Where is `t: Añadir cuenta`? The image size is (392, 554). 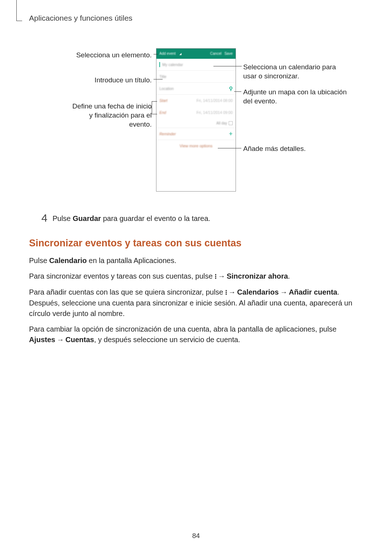
t: Añadir cuenta is located at coordinates (313, 292).